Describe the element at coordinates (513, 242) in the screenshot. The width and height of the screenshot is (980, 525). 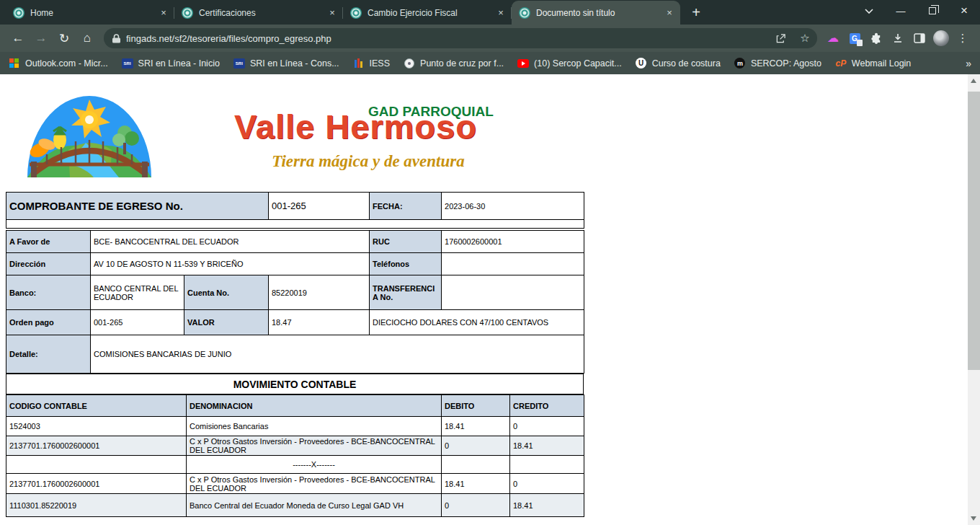
I see `ruc-value: 1760002600001` at that location.